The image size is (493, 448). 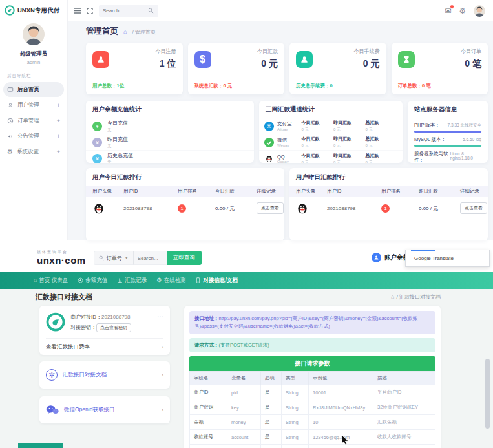 What do you see at coordinates (64, 297) in the screenshot?
I see `page-title: 汇款接口对接文档` at bounding box center [64, 297].